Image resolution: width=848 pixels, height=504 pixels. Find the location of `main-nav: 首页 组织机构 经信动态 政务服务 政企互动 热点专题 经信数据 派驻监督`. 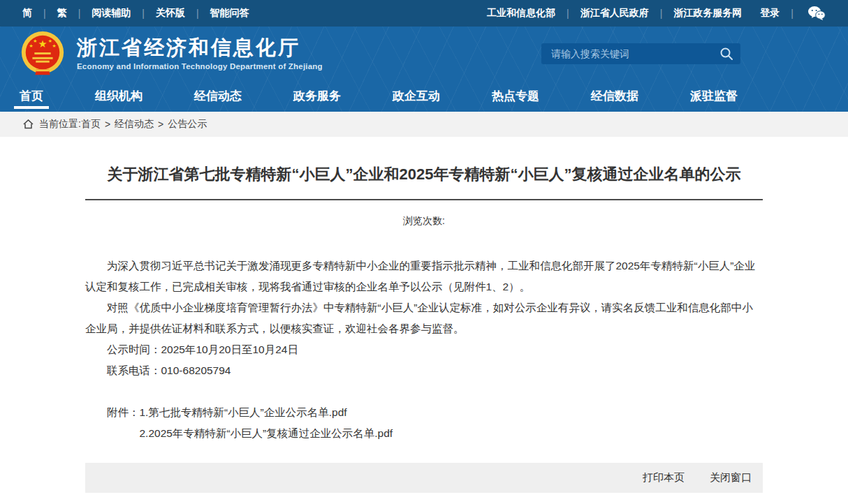

main-nav: 首页 组织机构 经信动态 政务服务 政企互动 热点专题 经信数据 派驻监督 is located at coordinates (424, 96).